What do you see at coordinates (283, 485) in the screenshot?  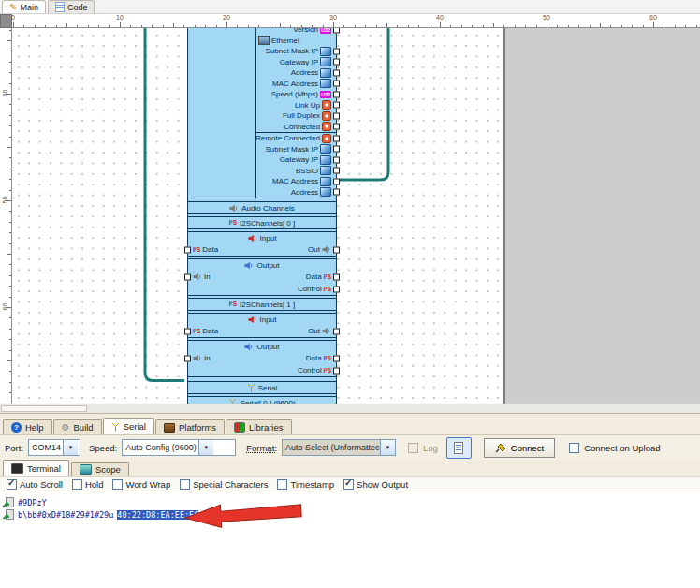 I see `timestamp-checkbox` at bounding box center [283, 485].